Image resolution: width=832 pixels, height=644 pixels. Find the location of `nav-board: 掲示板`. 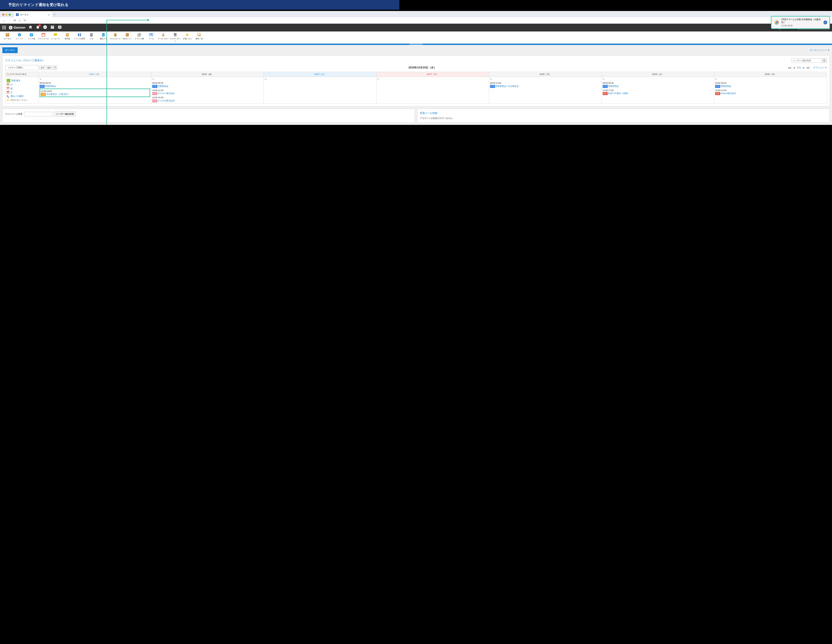

nav-board: 掲示板 is located at coordinates (67, 37).